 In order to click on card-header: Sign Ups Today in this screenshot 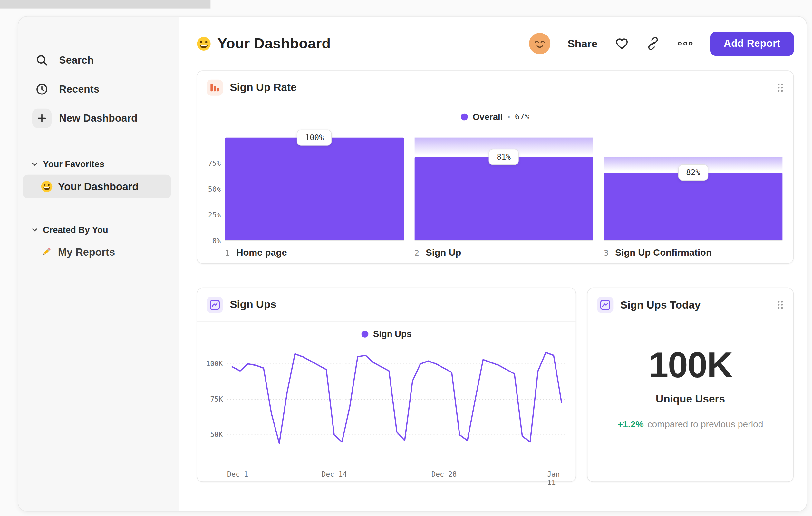, I will do `click(690, 304)`.